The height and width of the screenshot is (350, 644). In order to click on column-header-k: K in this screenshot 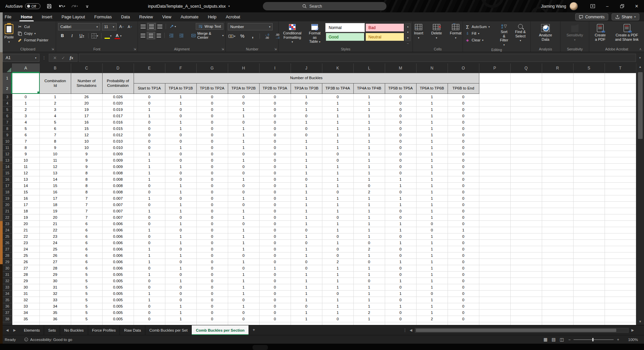, I will do `click(338, 68)`.